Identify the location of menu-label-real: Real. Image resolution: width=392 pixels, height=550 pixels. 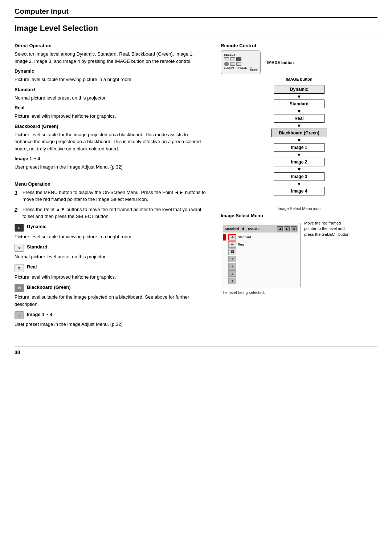
(241, 244).